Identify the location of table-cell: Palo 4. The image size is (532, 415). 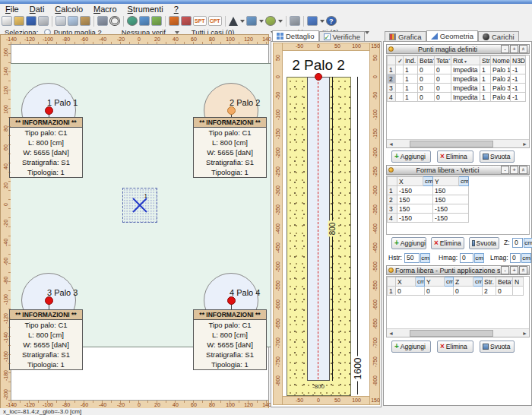
(501, 97).